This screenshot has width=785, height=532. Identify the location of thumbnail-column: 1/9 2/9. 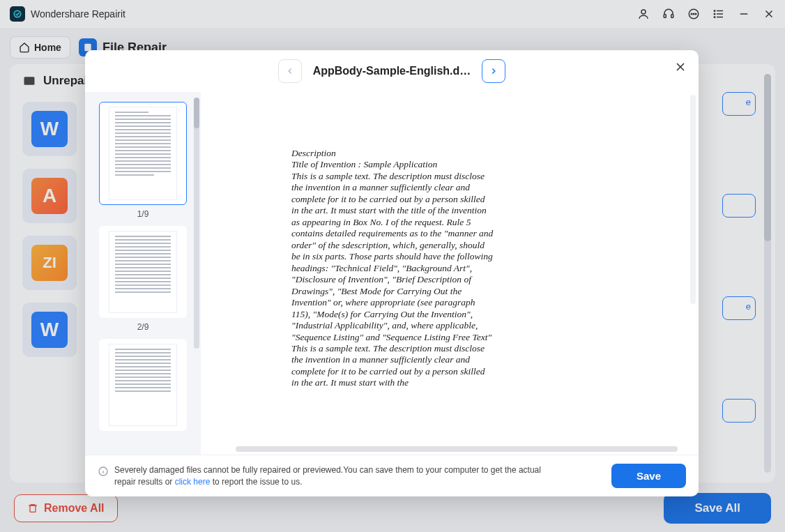
(143, 273).